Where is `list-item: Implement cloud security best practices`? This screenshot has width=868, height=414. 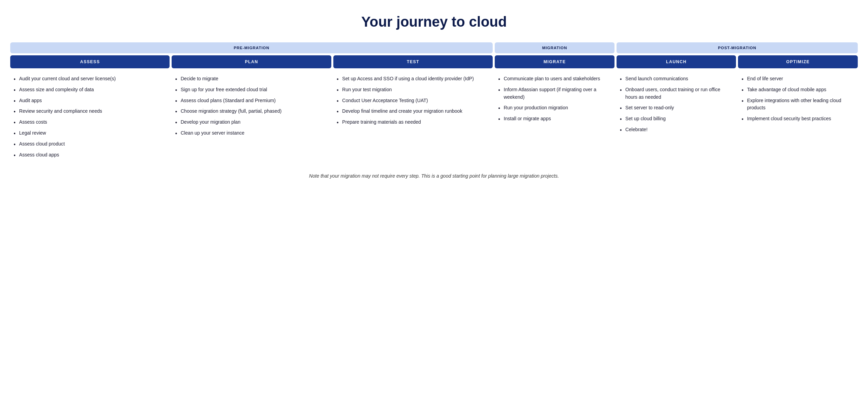 list-item: Implement cloud security best practices is located at coordinates (798, 119).